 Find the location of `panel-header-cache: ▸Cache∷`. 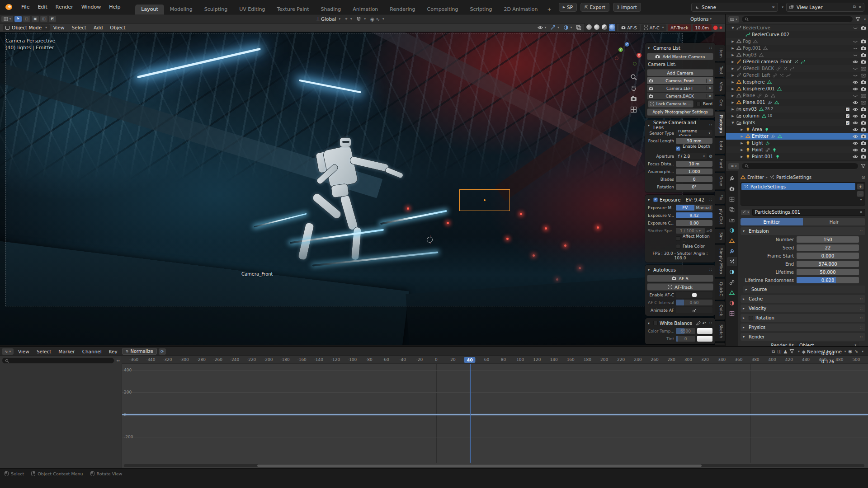

panel-header-cache: ▸Cache∷ is located at coordinates (803, 299).